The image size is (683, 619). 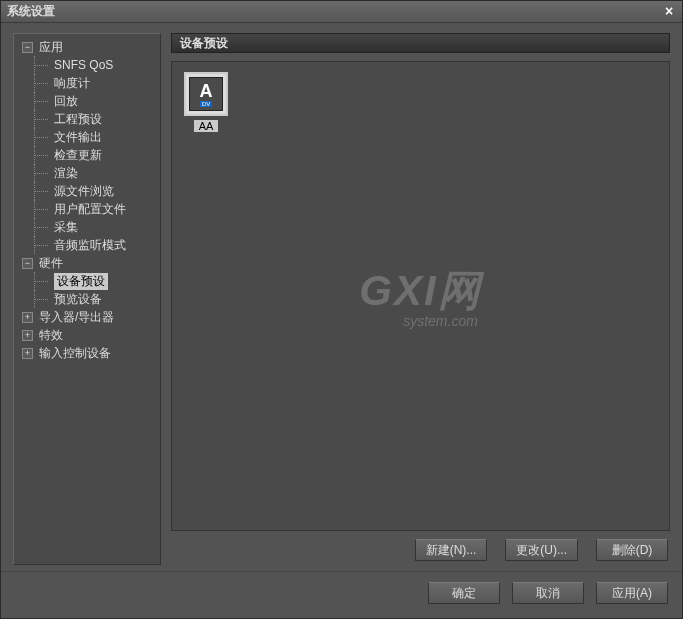 What do you see at coordinates (548, 593) in the screenshot?
I see `cancel-button: 取消` at bounding box center [548, 593].